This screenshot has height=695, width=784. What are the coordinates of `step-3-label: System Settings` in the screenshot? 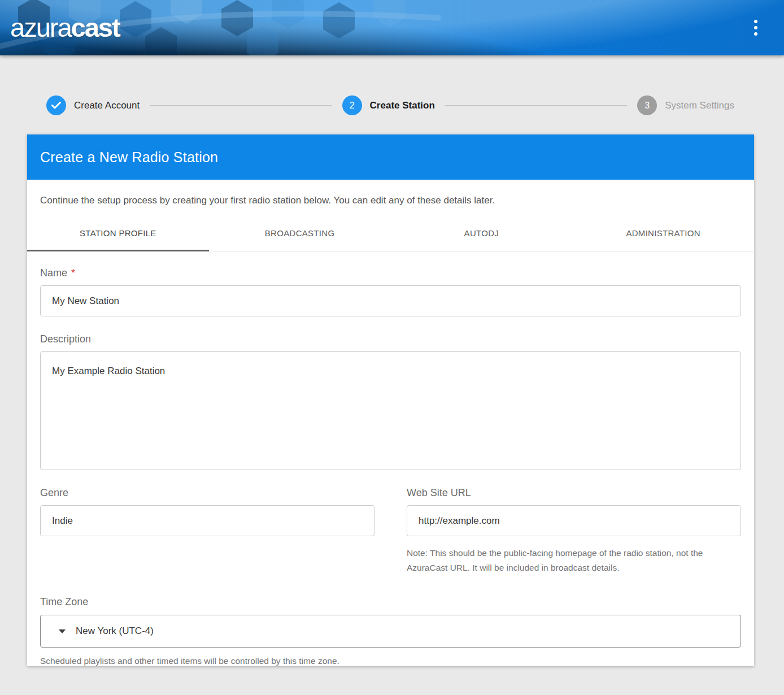 It's located at (699, 106).